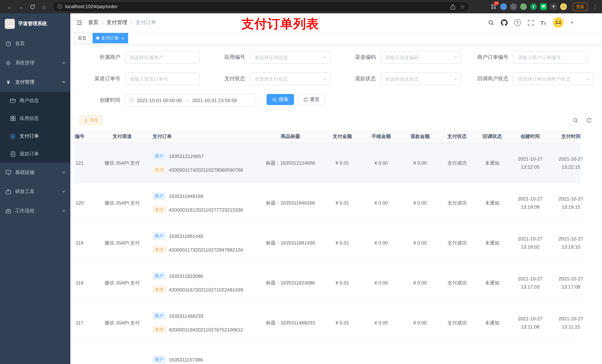 The height and width of the screenshot is (364, 602). I want to click on help-icon: ?, so click(517, 22).